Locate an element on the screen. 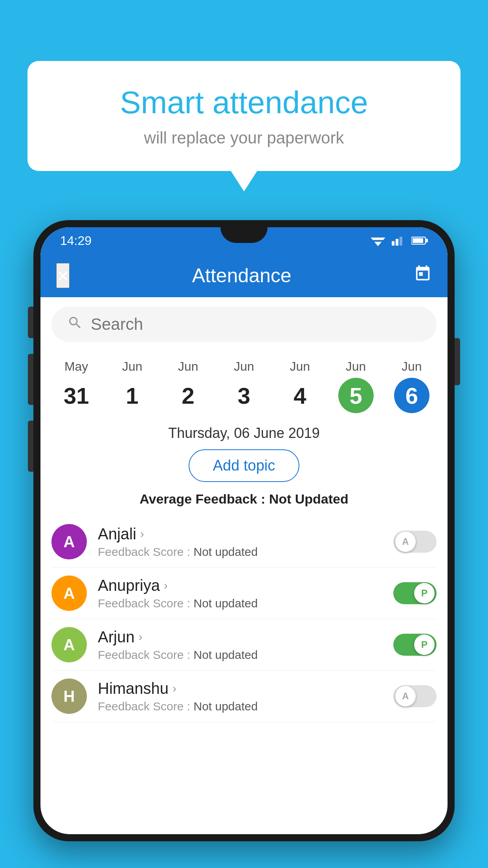 The width and height of the screenshot is (488, 868). student-item: AAnjali ›Feedback Score : Not updatedA is located at coordinates (244, 542).